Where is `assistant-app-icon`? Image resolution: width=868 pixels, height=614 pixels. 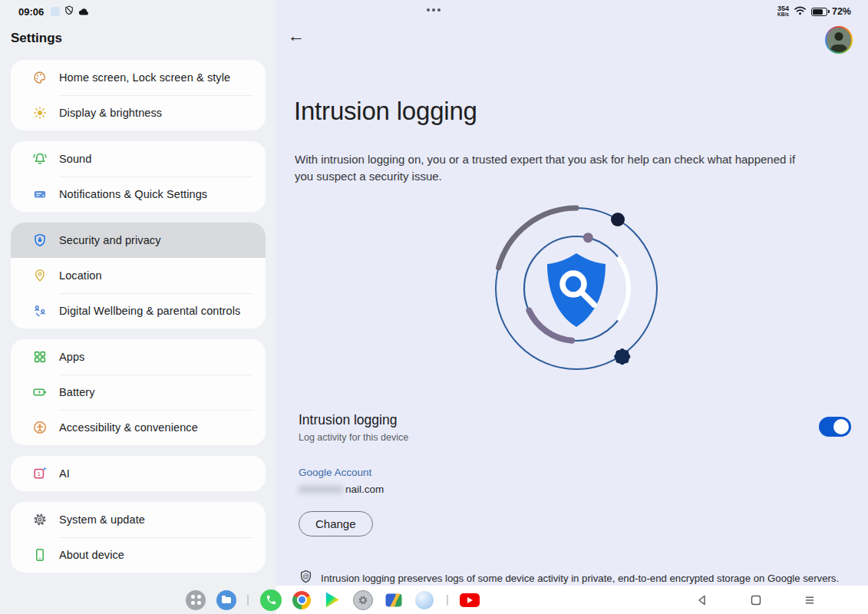
assistant-app-icon is located at coordinates (424, 600).